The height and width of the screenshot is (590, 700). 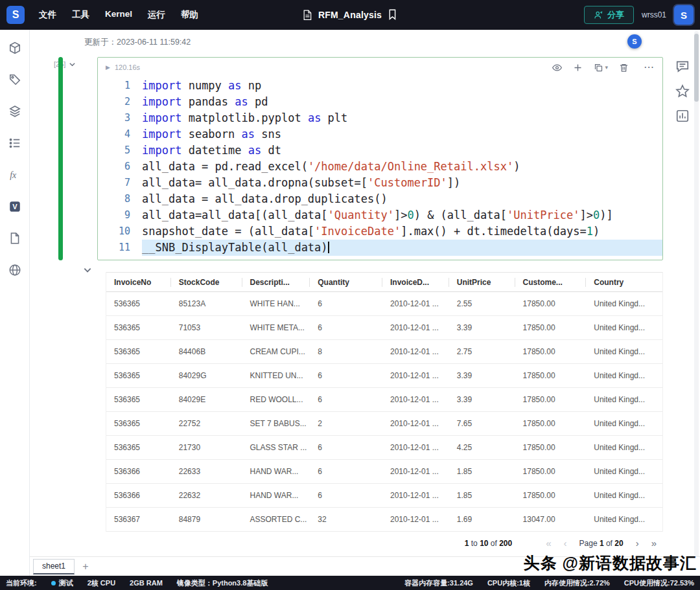 What do you see at coordinates (601, 67) in the screenshot?
I see `export-icon: ▾` at bounding box center [601, 67].